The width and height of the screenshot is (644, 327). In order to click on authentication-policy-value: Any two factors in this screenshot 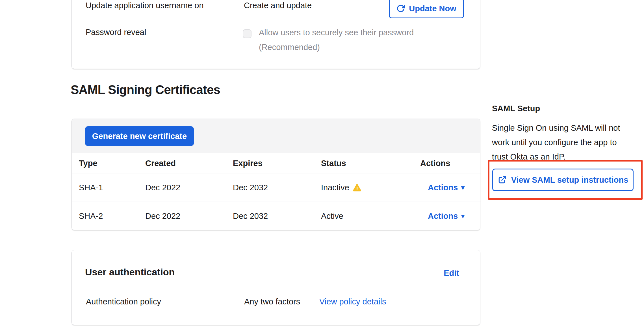, I will do `click(272, 302)`.